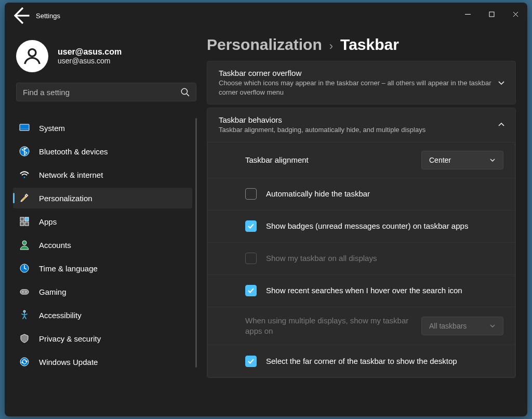 Image resolution: width=532 pixels, height=419 pixels. Describe the element at coordinates (358, 130) in the screenshot. I see `card-subtitle: Taskbar alignment, badging, automaticall…` at that location.